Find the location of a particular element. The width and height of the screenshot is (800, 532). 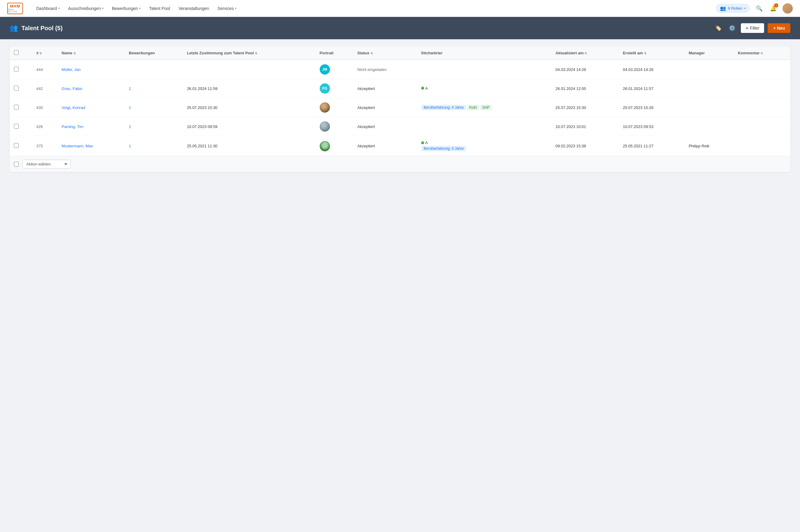

row-id-4: 375 is located at coordinates (45, 146).